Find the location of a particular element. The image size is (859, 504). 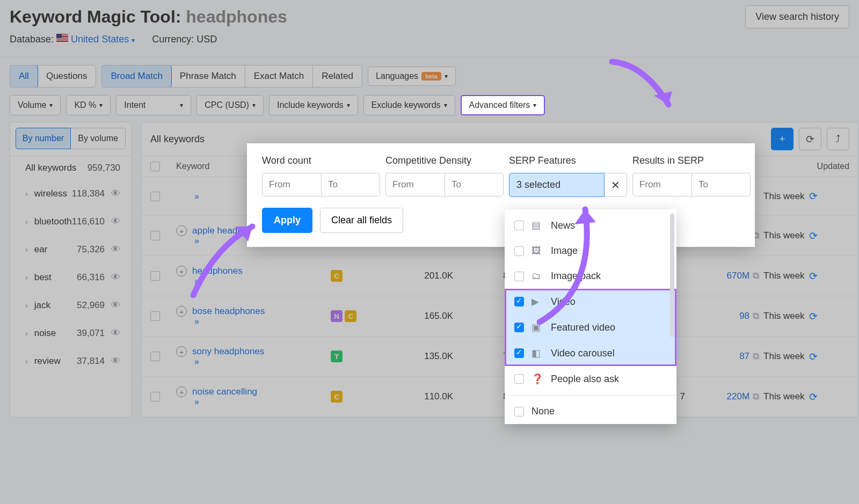

add-to-list-button: + is located at coordinates (782, 139).